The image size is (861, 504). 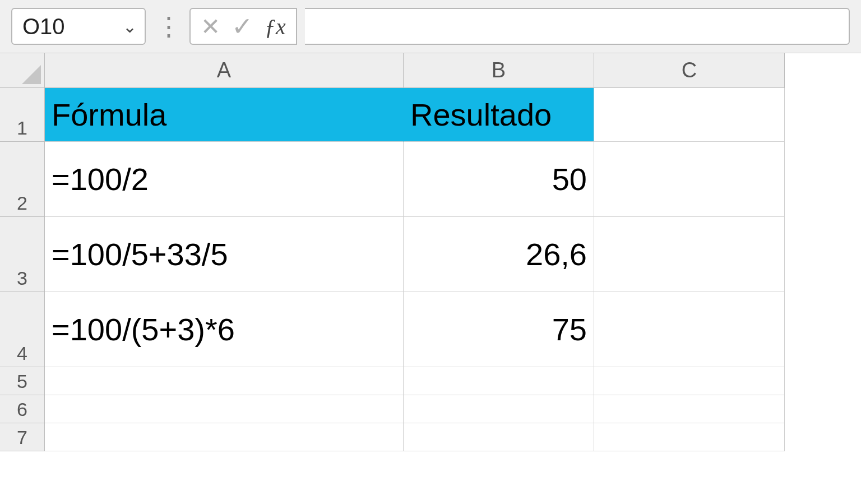 I want to click on row-header: 3, so click(x=22, y=255).